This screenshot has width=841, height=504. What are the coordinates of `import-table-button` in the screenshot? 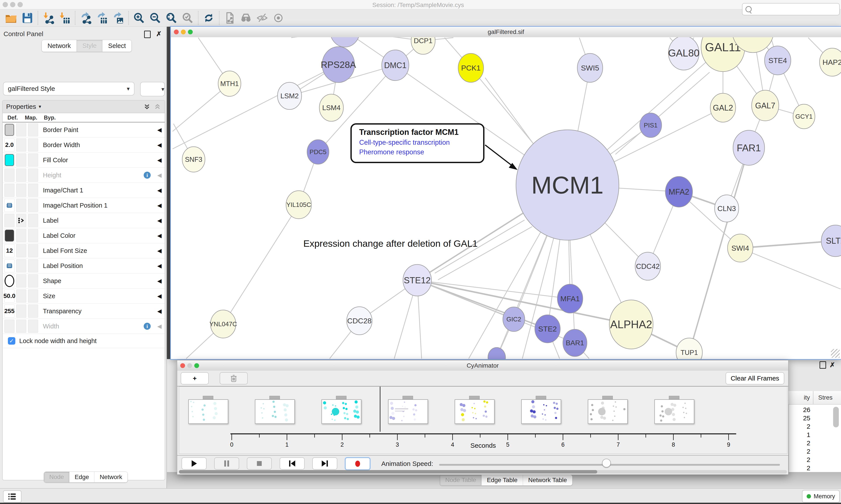 It's located at (65, 18).